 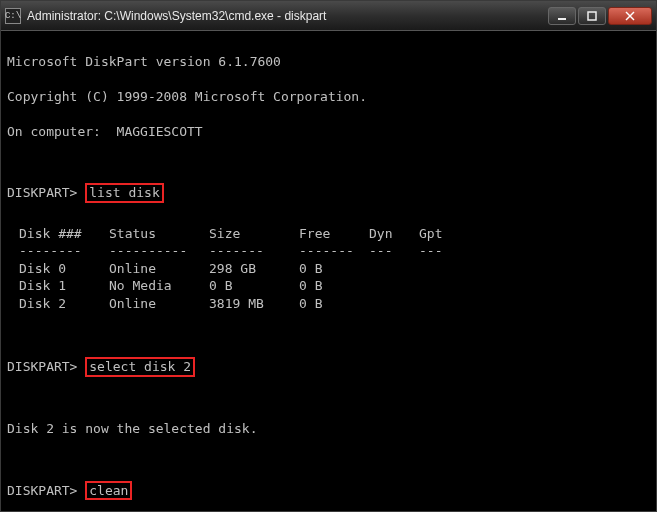 I want to click on col-disk: Disk ###, so click(x=64, y=234).